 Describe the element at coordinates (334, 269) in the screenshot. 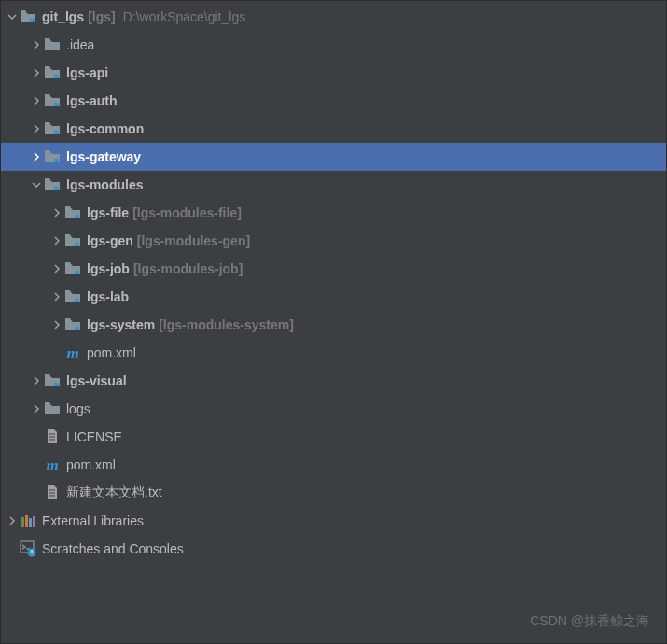

I see `tree-item: lgs-job[lgs-modules-job]` at that location.